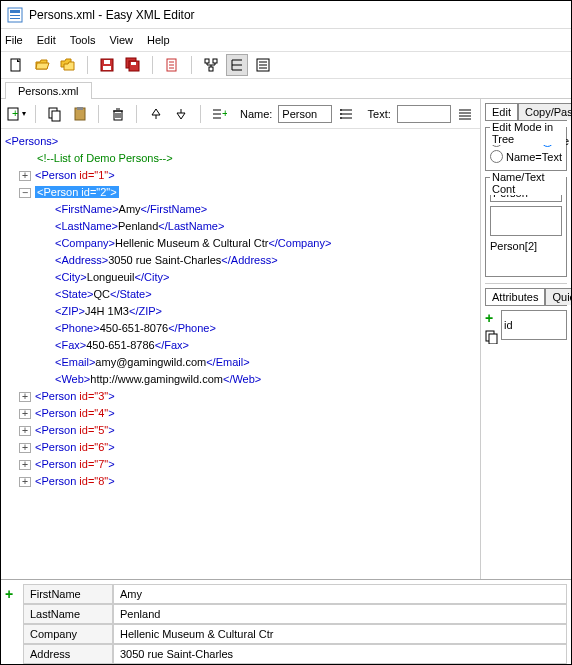  Describe the element at coordinates (558, 296) in the screenshot. I see `tab-quick: Quick` at that location.